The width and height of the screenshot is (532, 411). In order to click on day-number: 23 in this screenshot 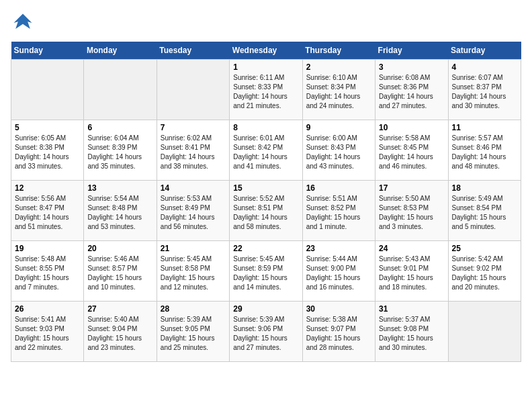, I will do `click(339, 248)`.